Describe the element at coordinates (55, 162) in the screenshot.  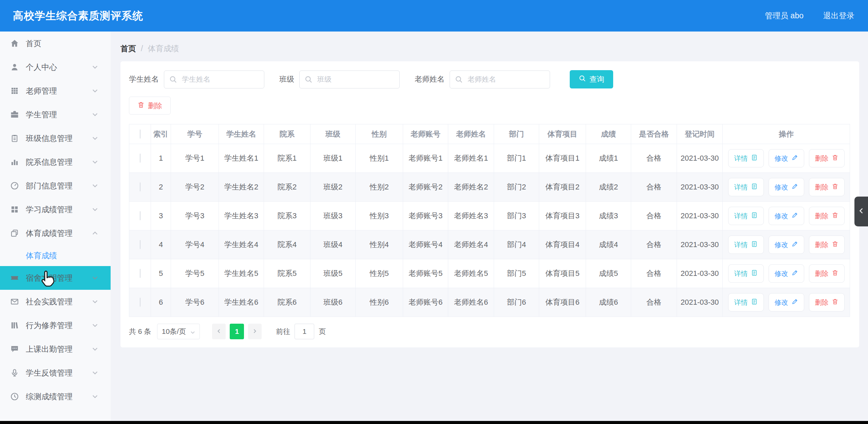
I see `sidebar-item: 院系信息管理` at that location.